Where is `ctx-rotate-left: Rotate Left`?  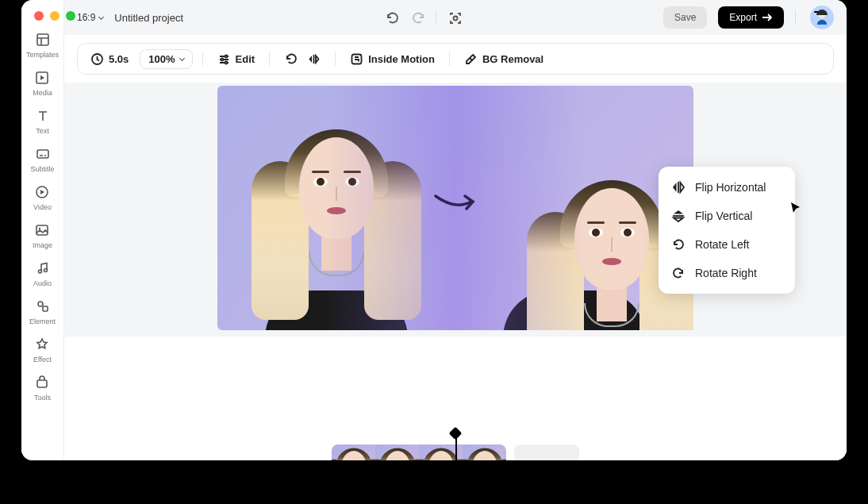 ctx-rotate-left: Rotate Left is located at coordinates (727, 244).